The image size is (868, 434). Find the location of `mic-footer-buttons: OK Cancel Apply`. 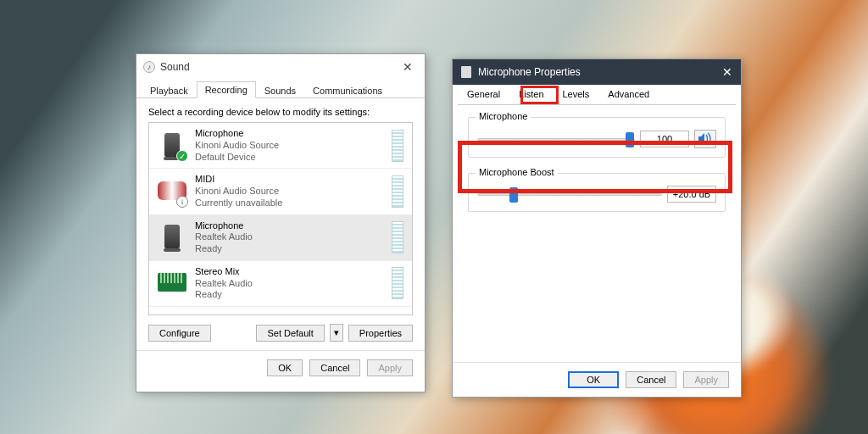

mic-footer-buttons: OK Cancel Apply is located at coordinates (597, 380).